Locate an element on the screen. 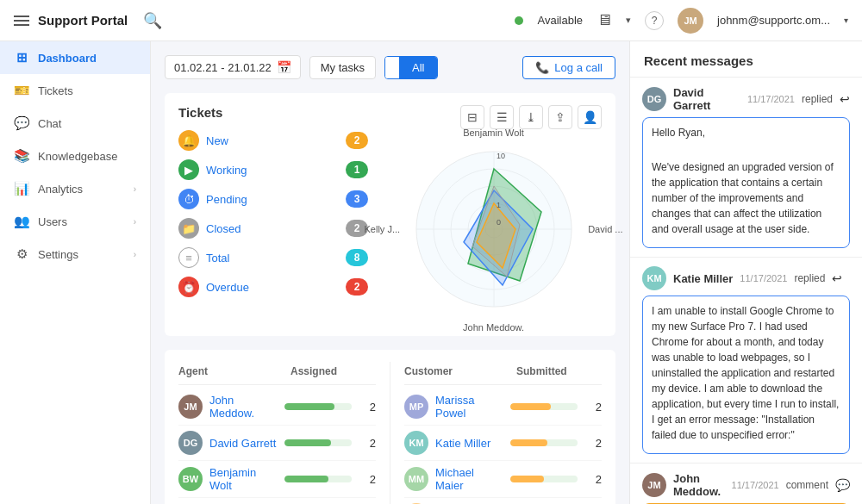 The height and width of the screenshot is (504, 862). tickets-title: Tickets is located at coordinates (273, 112).